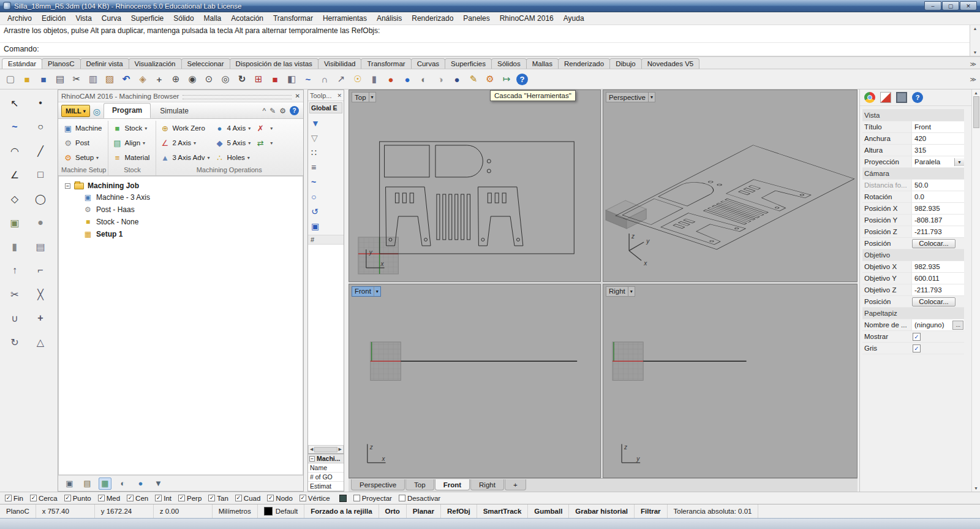  Describe the element at coordinates (184, 18) in the screenshot. I see `menu-item: Sólido` at that location.